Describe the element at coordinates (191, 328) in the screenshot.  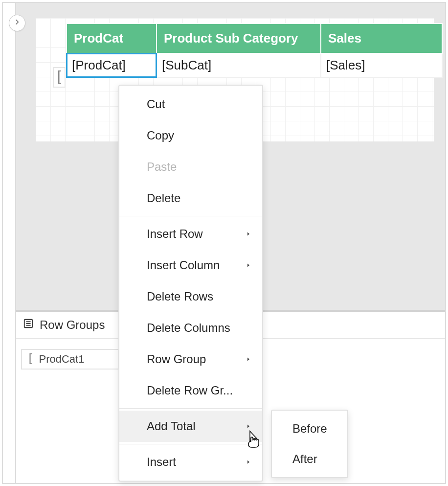
I see `menu-delete-columns: Delete Columns` at that location.